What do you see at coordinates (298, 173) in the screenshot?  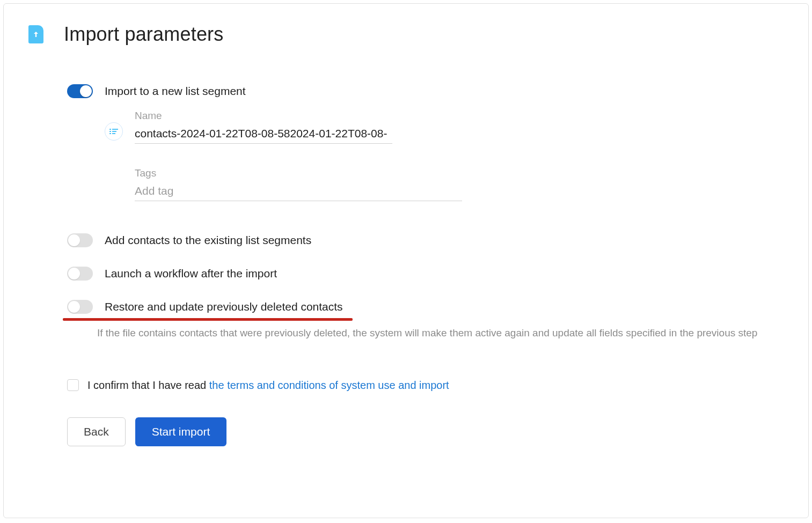 I see `tags-label: Tags` at bounding box center [298, 173].